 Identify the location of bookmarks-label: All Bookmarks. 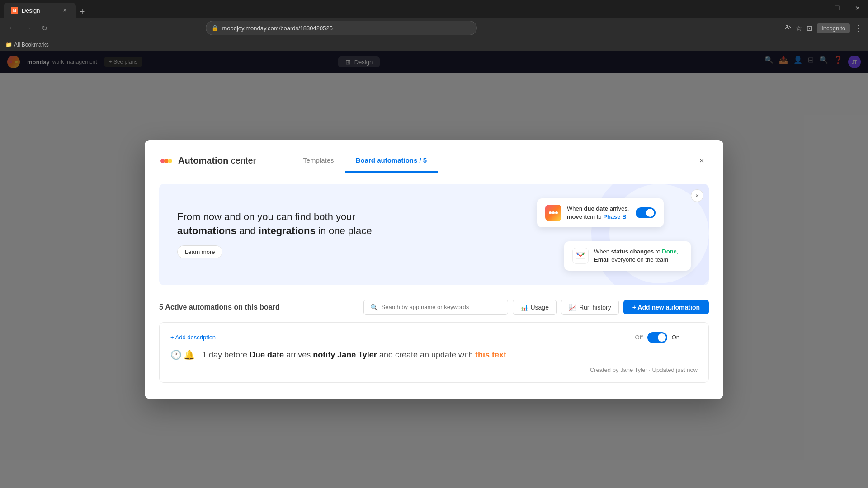
(32, 45).